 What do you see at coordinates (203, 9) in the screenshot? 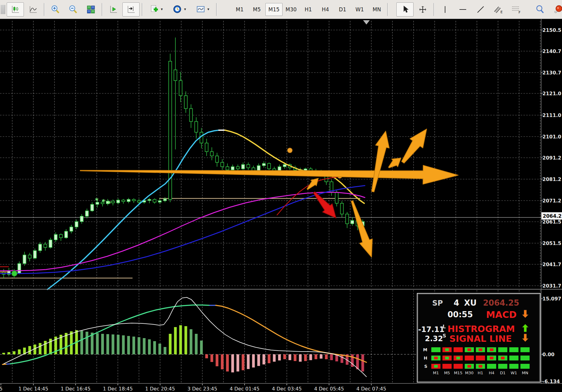
I see `template-button: ▼` at bounding box center [203, 9].